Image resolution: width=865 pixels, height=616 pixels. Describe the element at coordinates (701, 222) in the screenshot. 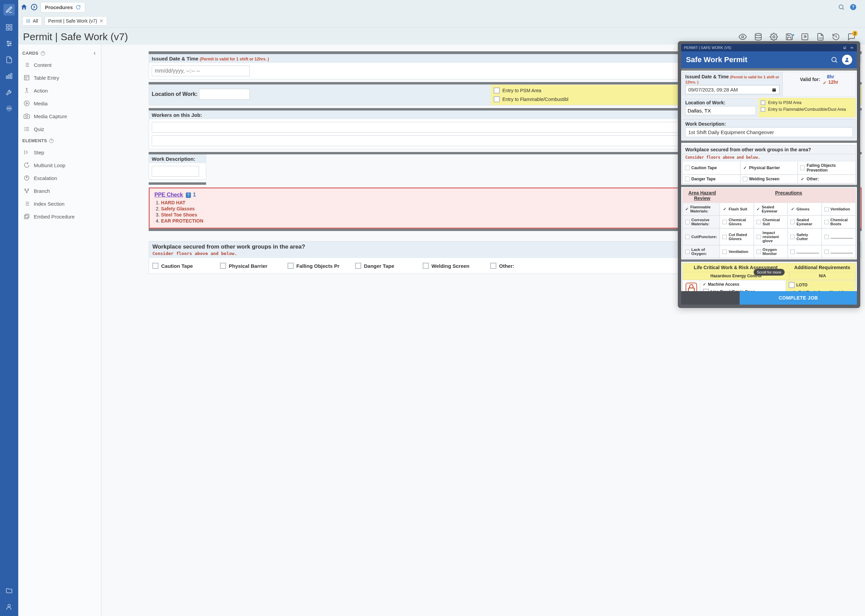

I see `hazard-row-header: Corrosive Materials:` at that location.